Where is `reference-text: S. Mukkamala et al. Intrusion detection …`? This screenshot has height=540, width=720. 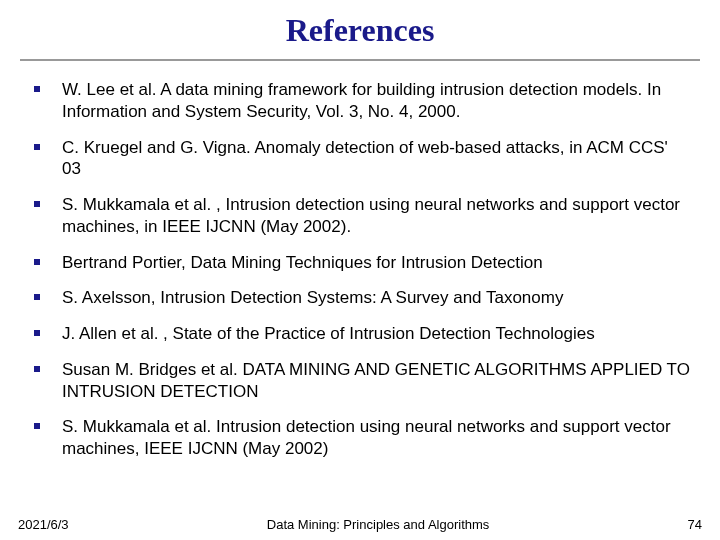 reference-text: S. Mukkamala et al. Intrusion detection … is located at coordinates (376, 438).